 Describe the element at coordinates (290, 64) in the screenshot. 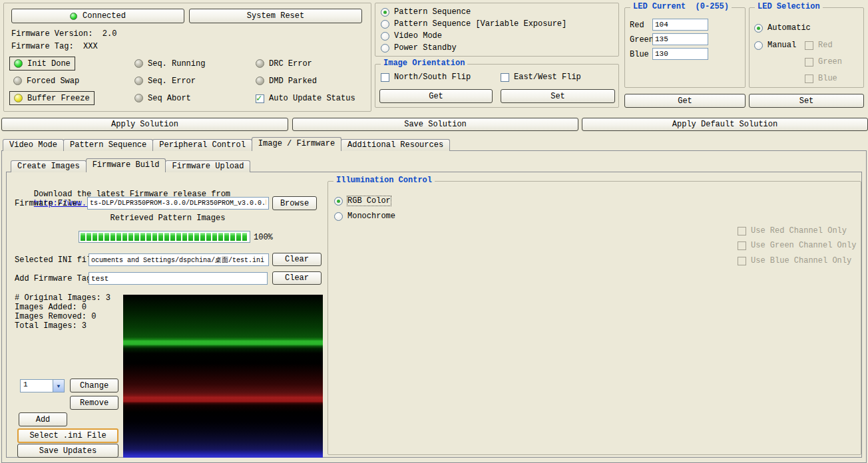

I see `drc-error-label: DRC Error` at that location.